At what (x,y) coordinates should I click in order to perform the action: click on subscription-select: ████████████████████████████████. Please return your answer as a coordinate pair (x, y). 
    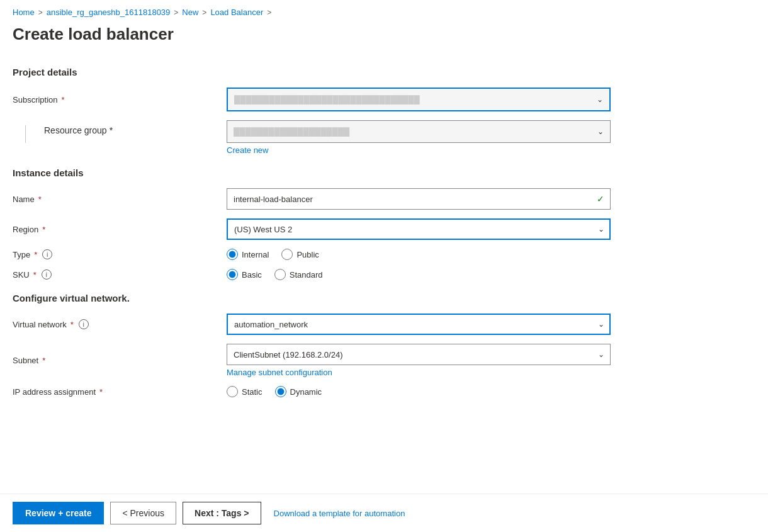
    Looking at the image, I should click on (419, 99).